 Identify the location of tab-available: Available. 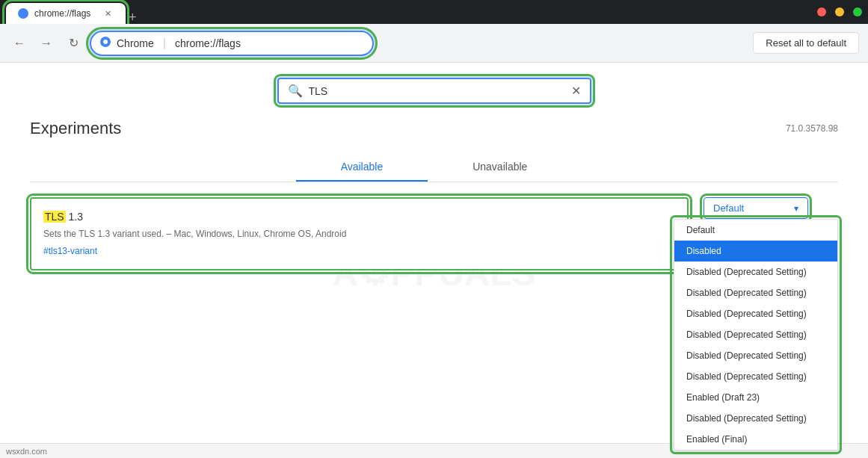
(362, 167).